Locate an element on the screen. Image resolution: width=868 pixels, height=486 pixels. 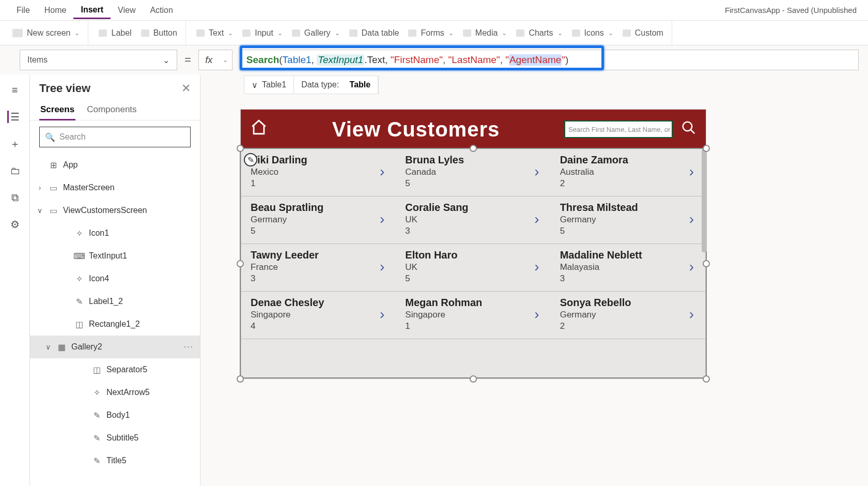
label-button: Label is located at coordinates (115, 33).